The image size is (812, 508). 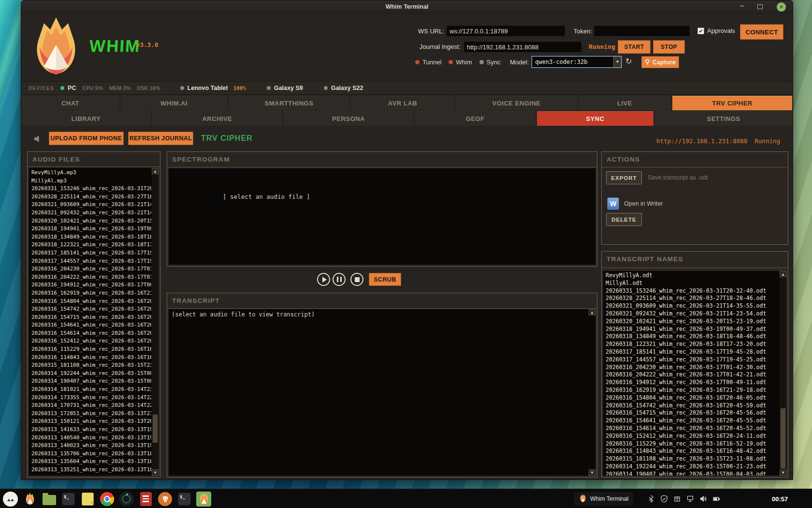 What do you see at coordinates (592, 472) in the screenshot?
I see `scroll-down-icon: ▼` at bounding box center [592, 472].